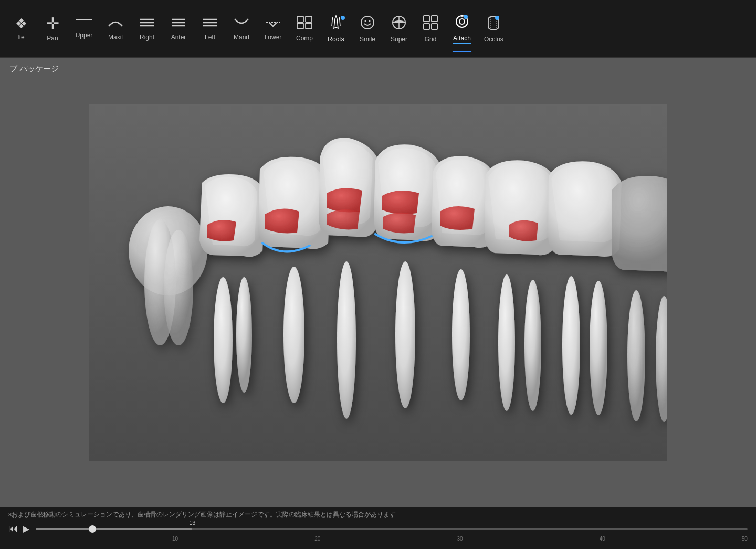  What do you see at coordinates (26, 529) in the screenshot?
I see `play-icon: ▶` at bounding box center [26, 529].